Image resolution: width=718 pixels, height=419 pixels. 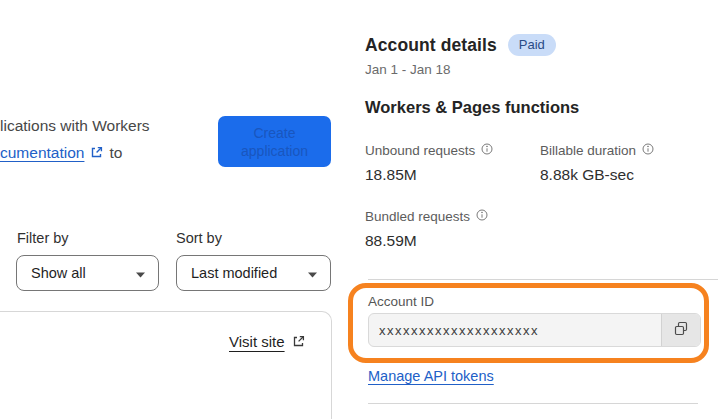 I want to click on intro-line1: lications with Workers, so click(x=75, y=126).